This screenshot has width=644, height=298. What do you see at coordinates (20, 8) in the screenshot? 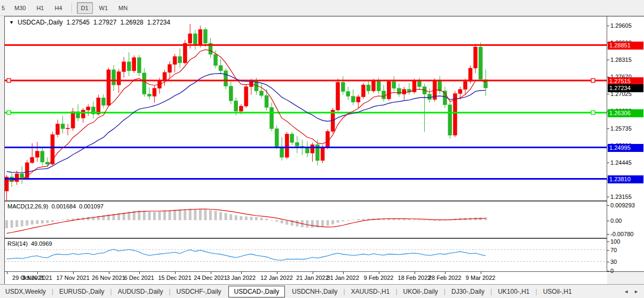
I see `timeframe-button-m30: M30` at bounding box center [20, 8].